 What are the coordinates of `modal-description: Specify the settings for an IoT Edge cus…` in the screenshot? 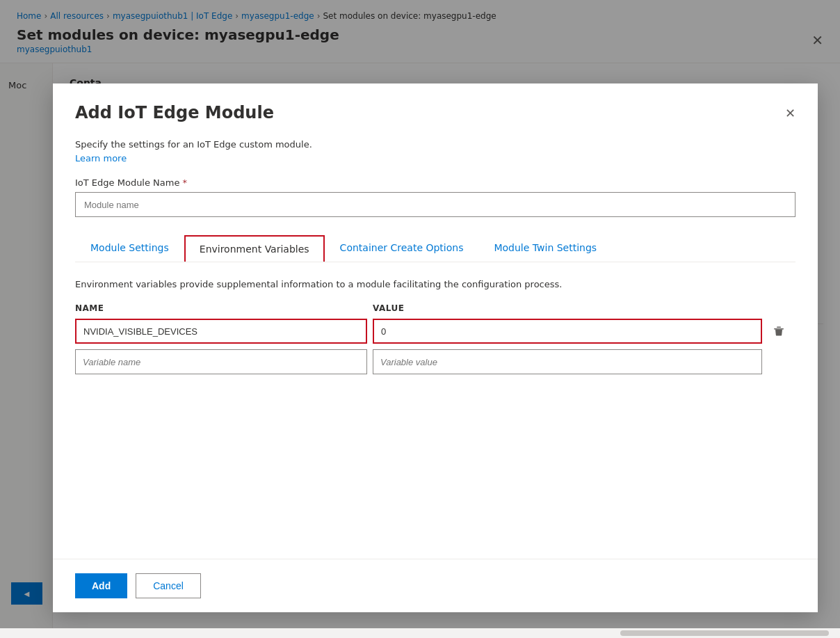 It's located at (435, 145).